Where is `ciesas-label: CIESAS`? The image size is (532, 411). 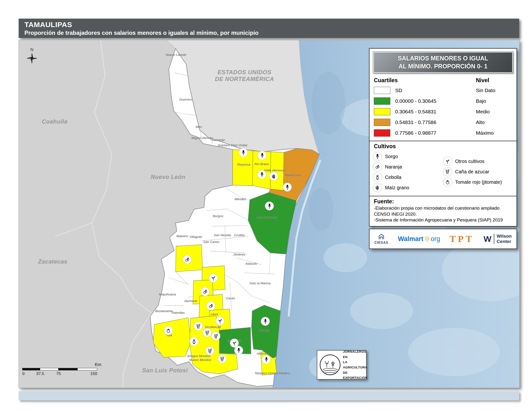
ciesas-label: CIESAS is located at coordinates (381, 243).